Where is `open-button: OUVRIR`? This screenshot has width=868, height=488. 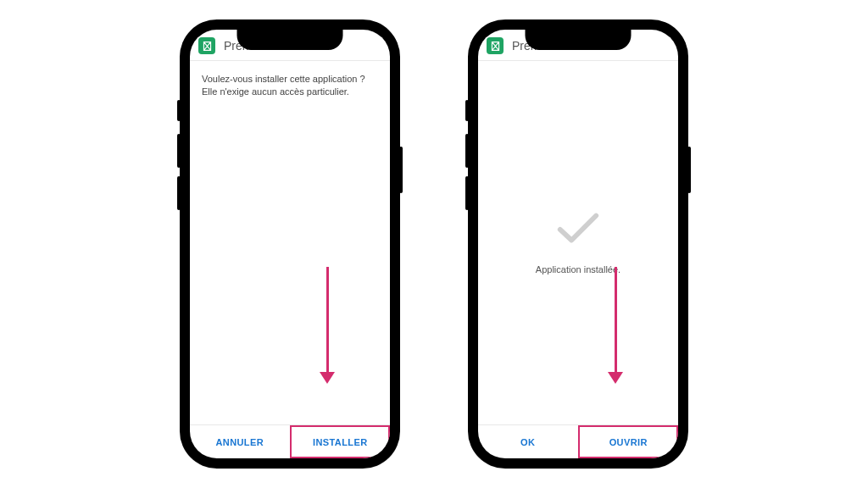 open-button: OUVRIR is located at coordinates (629, 442).